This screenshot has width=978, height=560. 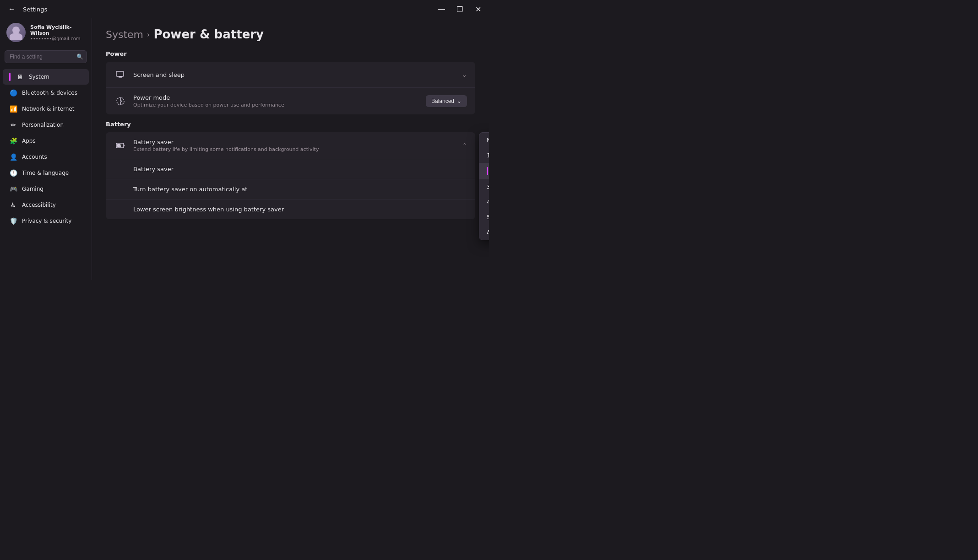 I want to click on search-icon: 🔍, so click(x=80, y=57).